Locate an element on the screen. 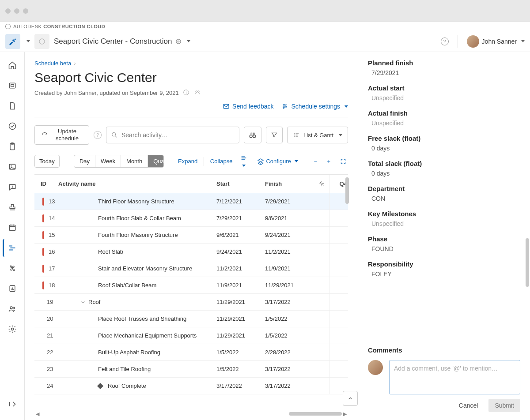  globe-icon is located at coordinates (42, 41).